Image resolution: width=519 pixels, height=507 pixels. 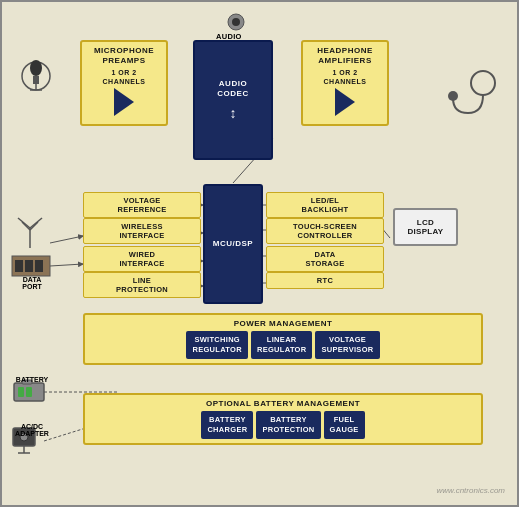 I want to click on touch-screen-box: TOUCH-SCREENCONTROLLER, so click(x=325, y=231).